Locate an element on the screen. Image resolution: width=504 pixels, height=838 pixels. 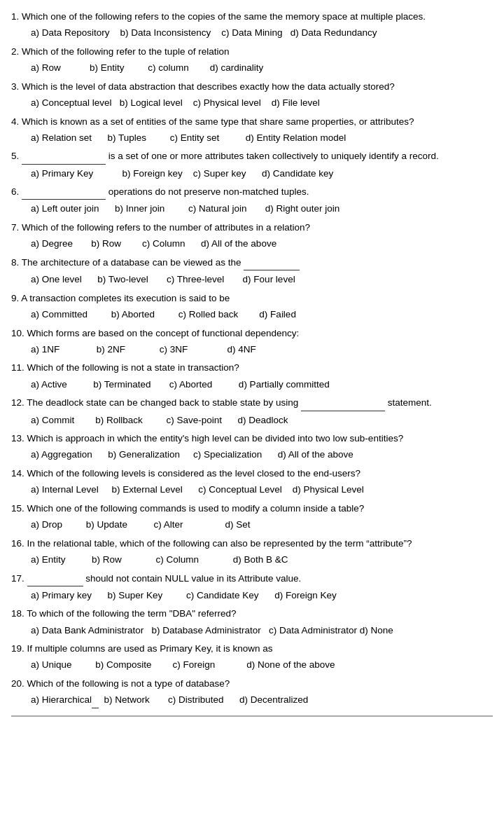
q9-options: a) Committed b) Aborted c) Rolled back d… is located at coordinates (252, 315).